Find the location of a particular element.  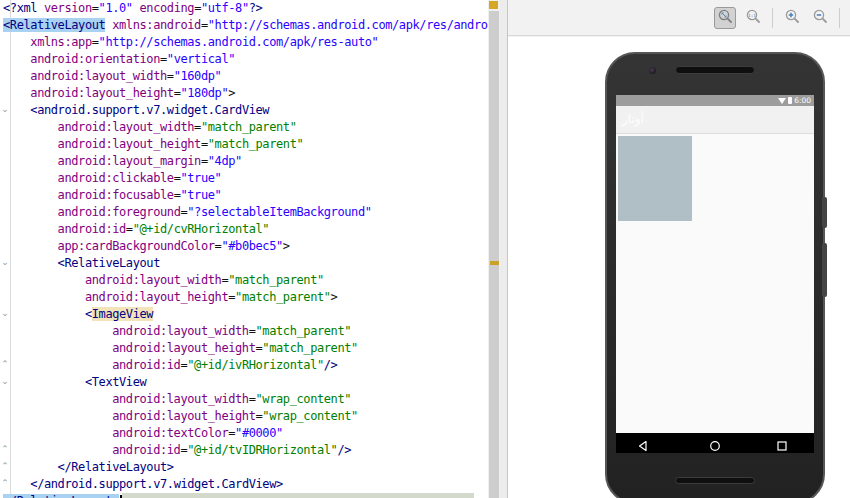

code-line: android:textColor="#0000" is located at coordinates (246, 434).